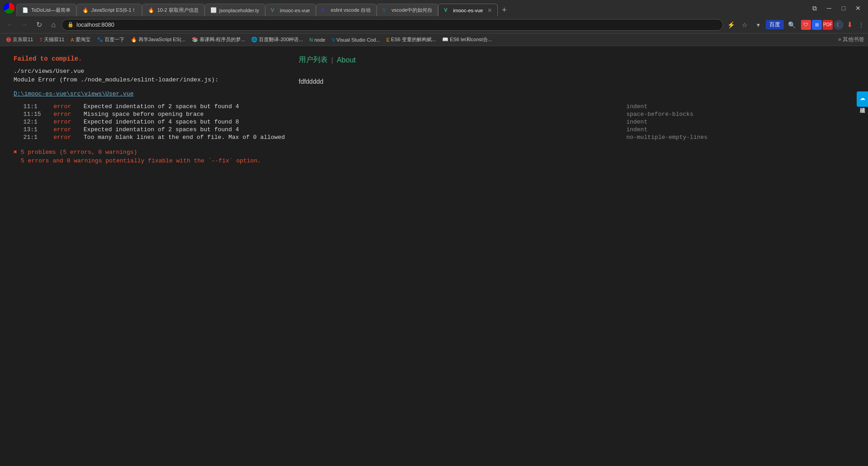 This screenshot has width=868, height=466. Describe the element at coordinates (29, 122) in the screenshot. I see `error-line-3: 12:1` at that location.